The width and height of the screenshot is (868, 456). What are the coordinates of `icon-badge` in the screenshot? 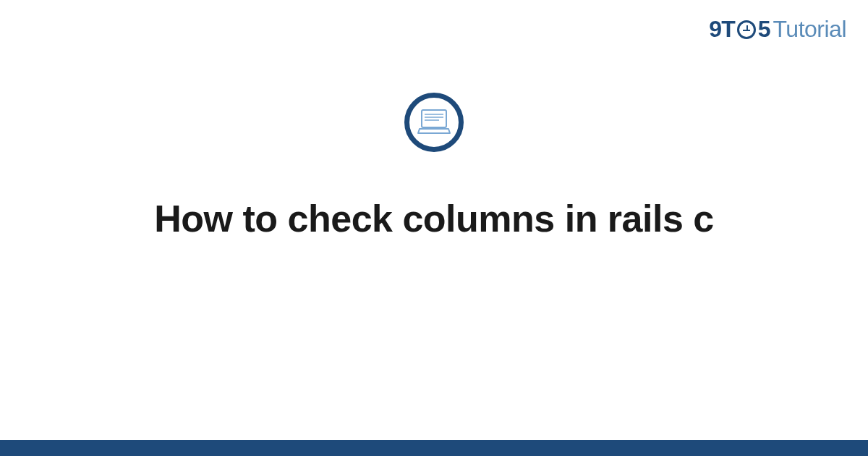 It's located at (434, 122).